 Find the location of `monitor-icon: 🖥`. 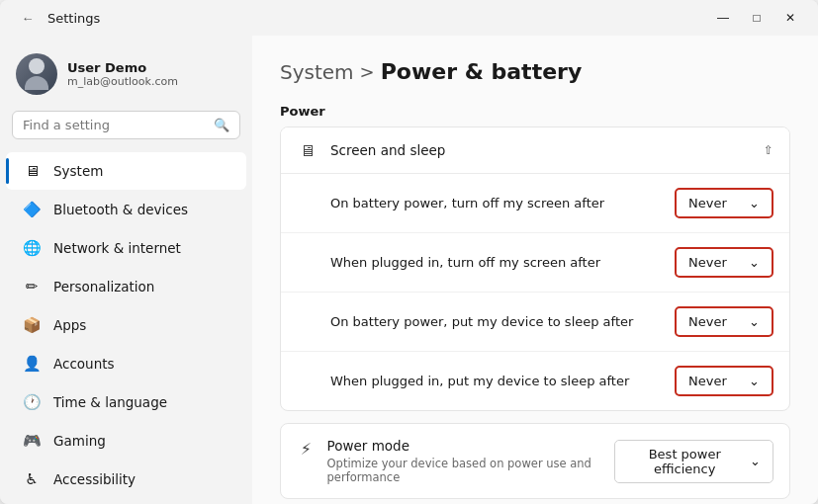

monitor-icon: 🖥 is located at coordinates (308, 150).